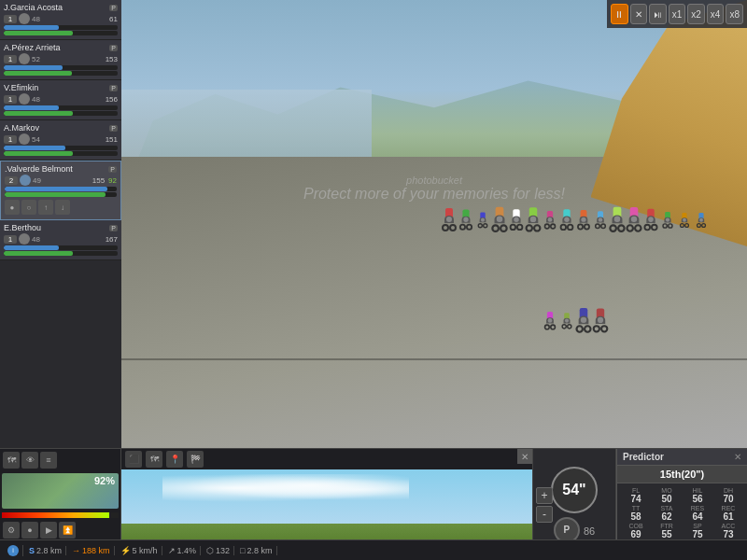 This screenshot has height=560, width=747. I want to click on rider-badge-3: P, so click(114, 129).